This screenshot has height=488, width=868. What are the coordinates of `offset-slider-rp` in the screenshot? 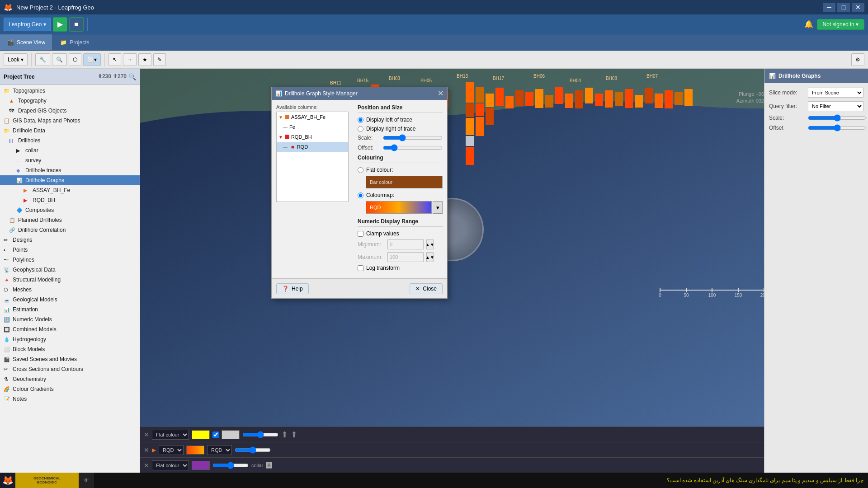 It's located at (837, 128).